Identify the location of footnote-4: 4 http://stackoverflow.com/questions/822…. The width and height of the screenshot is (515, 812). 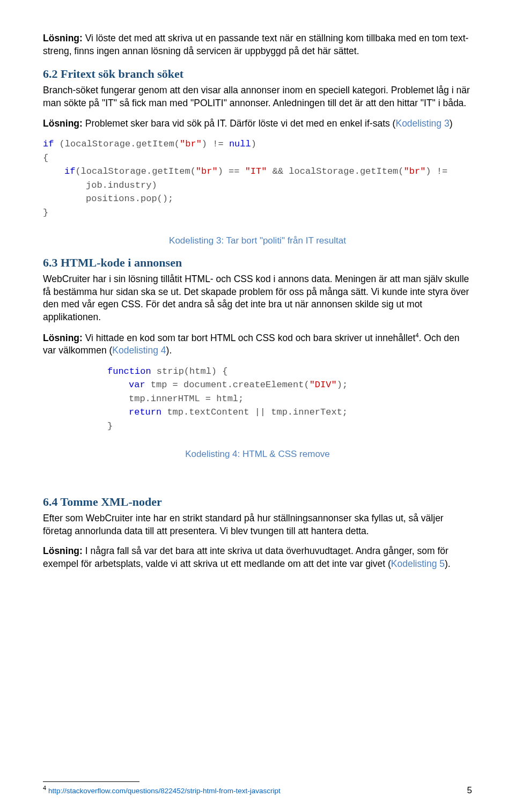
(258, 790).